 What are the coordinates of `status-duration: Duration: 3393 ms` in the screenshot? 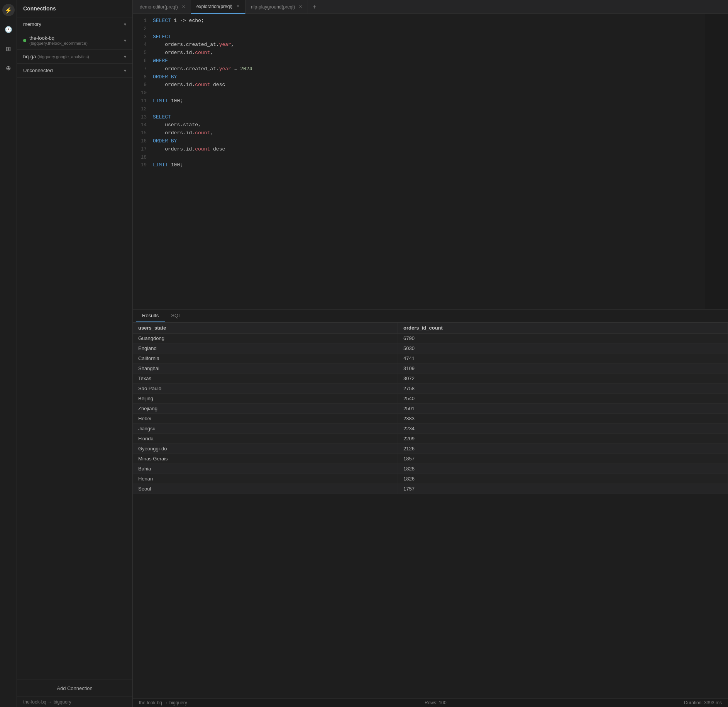 It's located at (703, 703).